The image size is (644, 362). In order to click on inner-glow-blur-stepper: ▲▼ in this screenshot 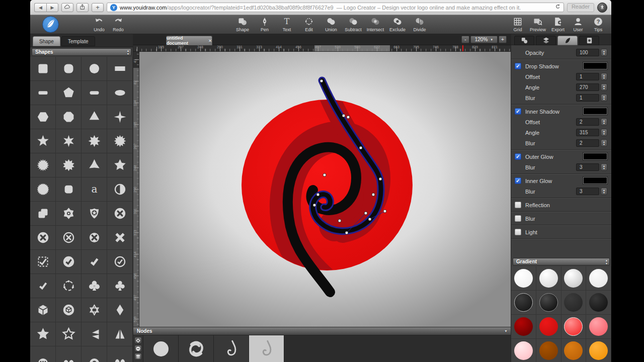, I will do `click(604, 191)`.